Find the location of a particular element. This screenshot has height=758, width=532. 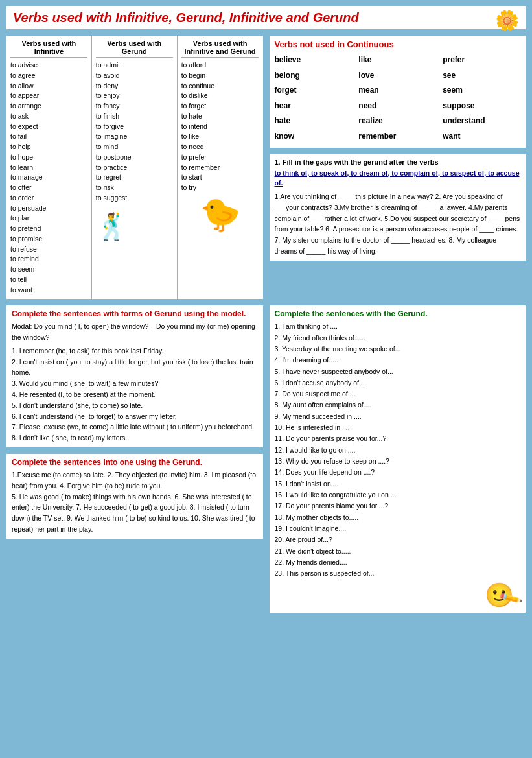

infinitive-items: to adviseto agreeto allowto appearto arr… is located at coordinates (49, 178).